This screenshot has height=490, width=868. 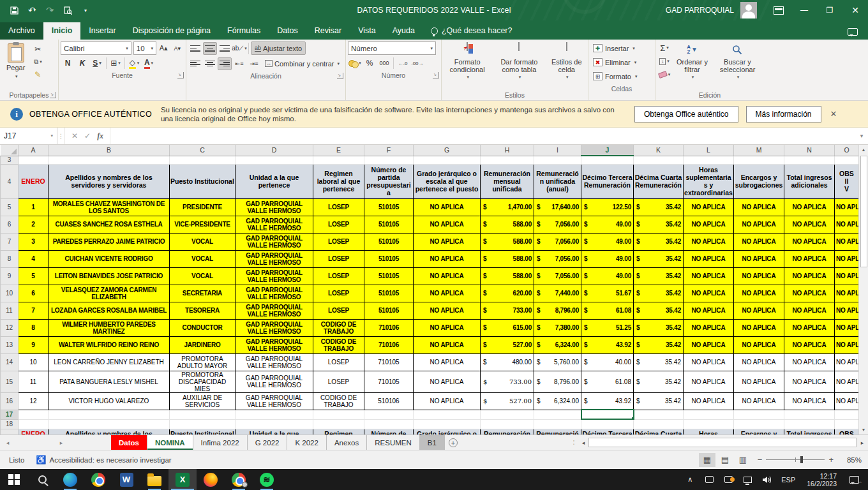 I want to click on cell-labor-regime: LOSEP, so click(x=339, y=259).